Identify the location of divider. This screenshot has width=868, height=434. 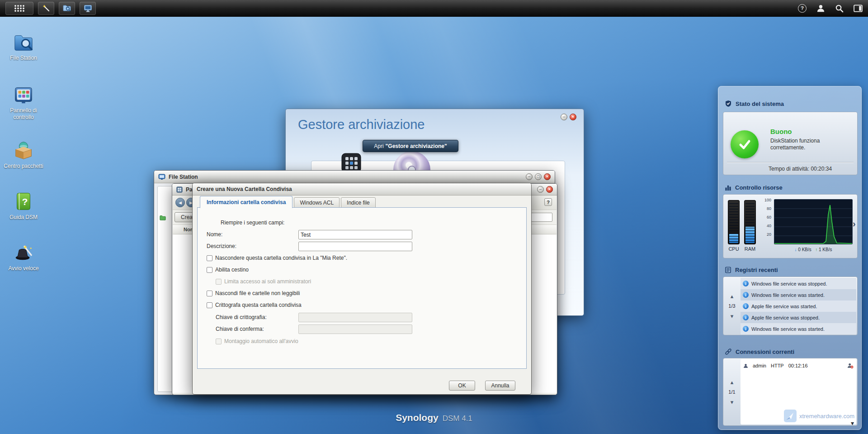
(790, 162).